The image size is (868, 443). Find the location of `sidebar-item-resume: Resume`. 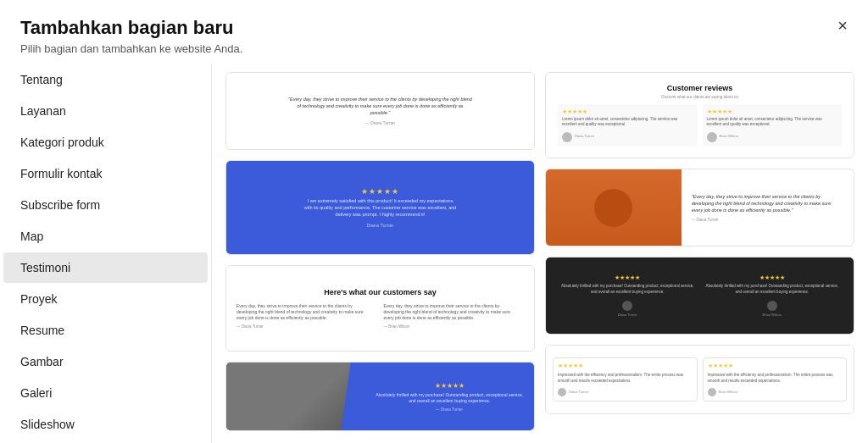

sidebar-item-resume: Resume is located at coordinates (105, 330).